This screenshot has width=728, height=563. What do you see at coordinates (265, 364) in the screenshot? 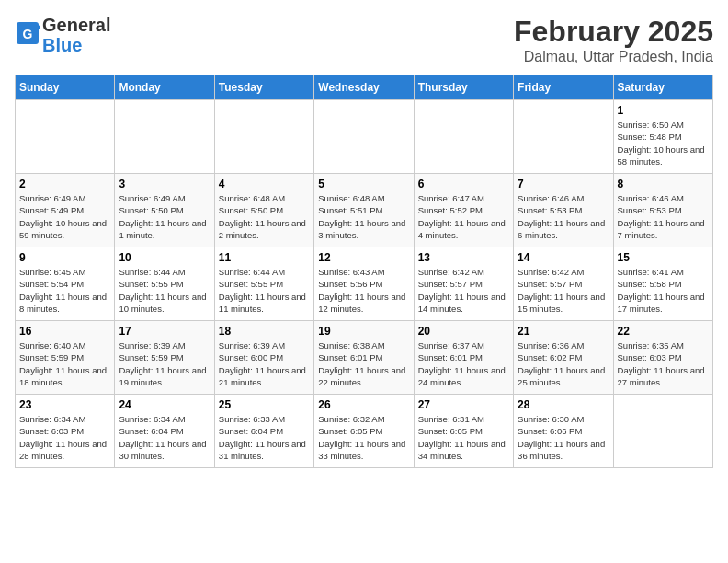
I see `day-info: Sunrise: 6:39 AM Sunset: 6:00 PM Dayligh…` at bounding box center [265, 364].